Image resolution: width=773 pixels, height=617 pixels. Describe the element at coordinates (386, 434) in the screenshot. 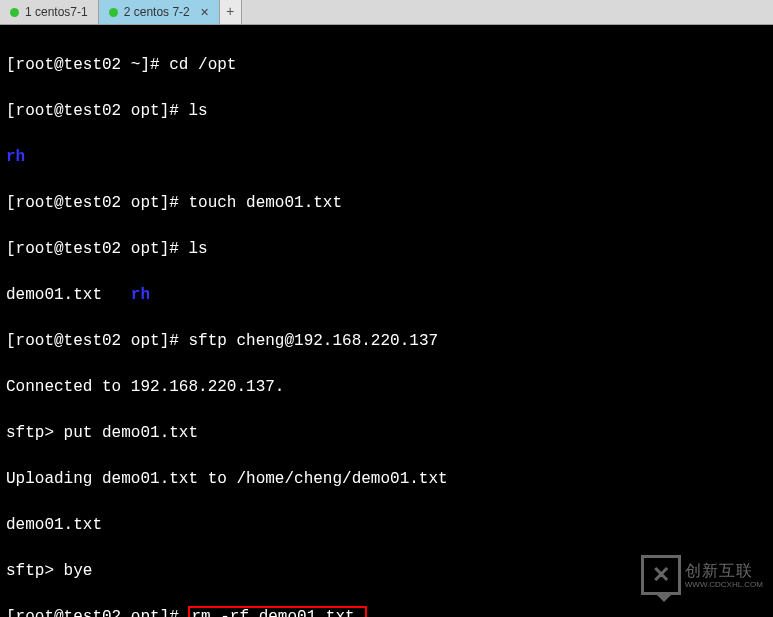

I see `term-line: sftp> put demo01.txt` at that location.